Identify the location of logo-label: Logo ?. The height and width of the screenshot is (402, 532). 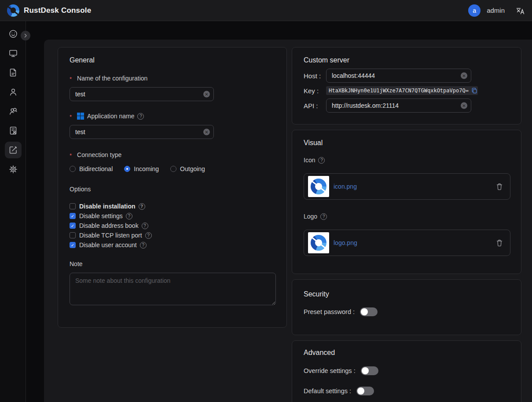
(407, 216).